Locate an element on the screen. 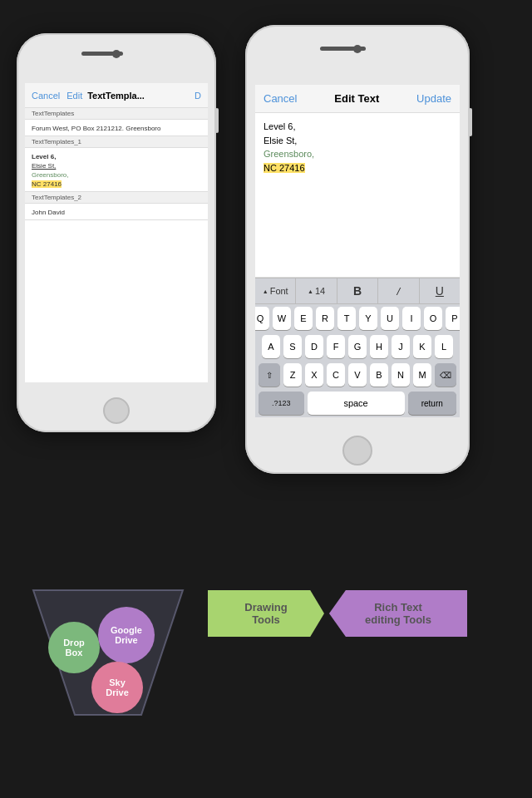 Image resolution: width=532 pixels, height=798 pixels. arrows-row: DrawingTools Rich Textediting Tools is located at coordinates (337, 613).